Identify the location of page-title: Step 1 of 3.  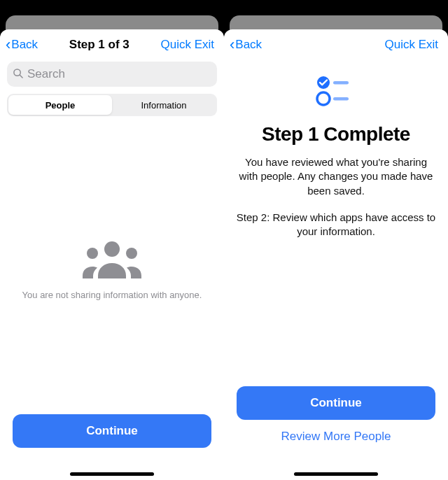
(99, 45).